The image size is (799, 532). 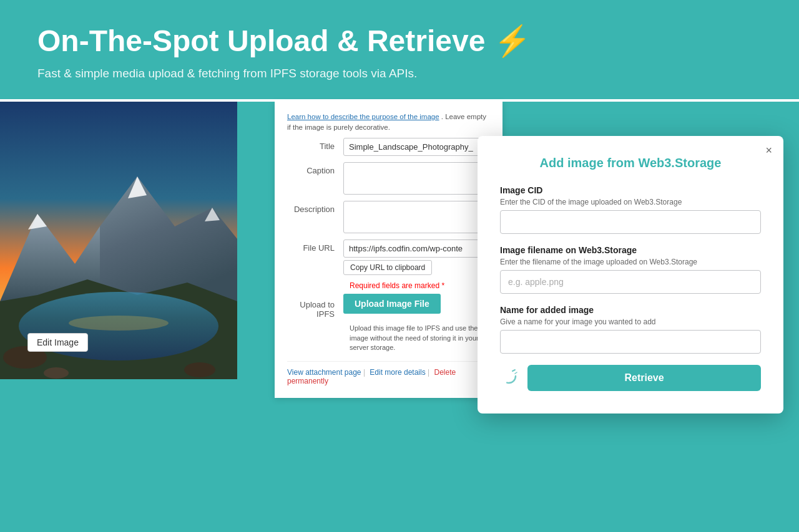 What do you see at coordinates (644, 378) in the screenshot?
I see `retrieve-button: Retrieve` at bounding box center [644, 378].